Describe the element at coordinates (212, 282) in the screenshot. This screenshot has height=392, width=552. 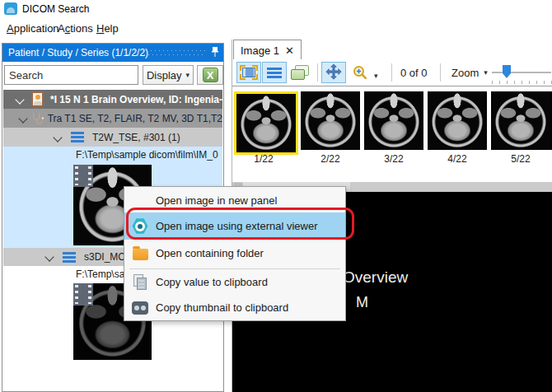
I see `menu-item-label: Copy value to clipboard` at that location.